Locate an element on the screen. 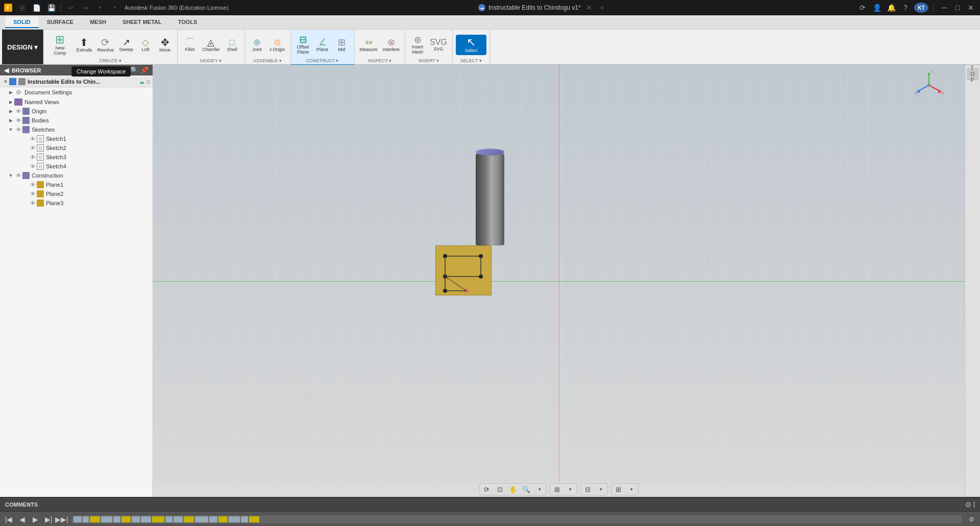  move-button: ✥ Move is located at coordinates (165, 45).